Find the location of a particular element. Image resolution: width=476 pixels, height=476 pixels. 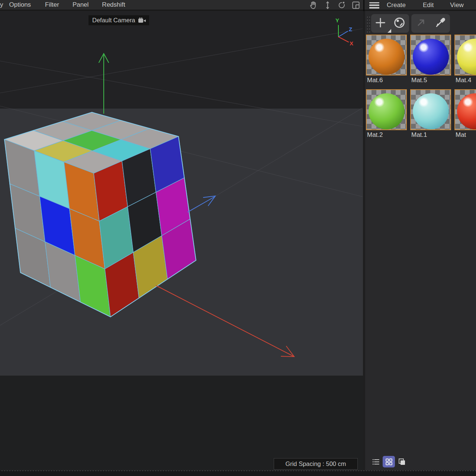

material-name: Mat.4 is located at coordinates (465, 80).